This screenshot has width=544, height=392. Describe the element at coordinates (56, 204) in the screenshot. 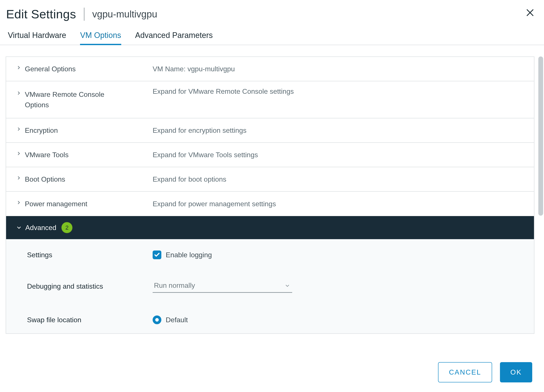

I see `row-label: Power management` at that location.